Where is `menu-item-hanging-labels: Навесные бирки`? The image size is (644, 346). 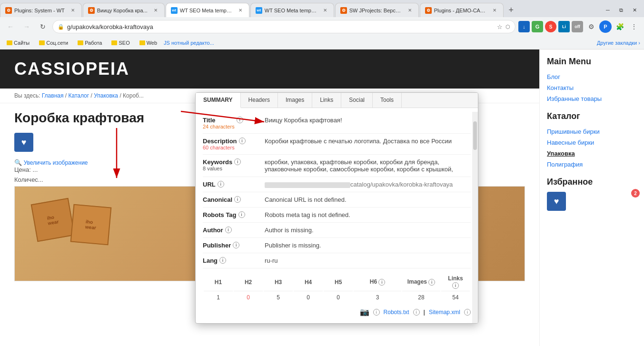
menu-item-hanging-labels: Навесные бирки is located at coordinates (592, 143).